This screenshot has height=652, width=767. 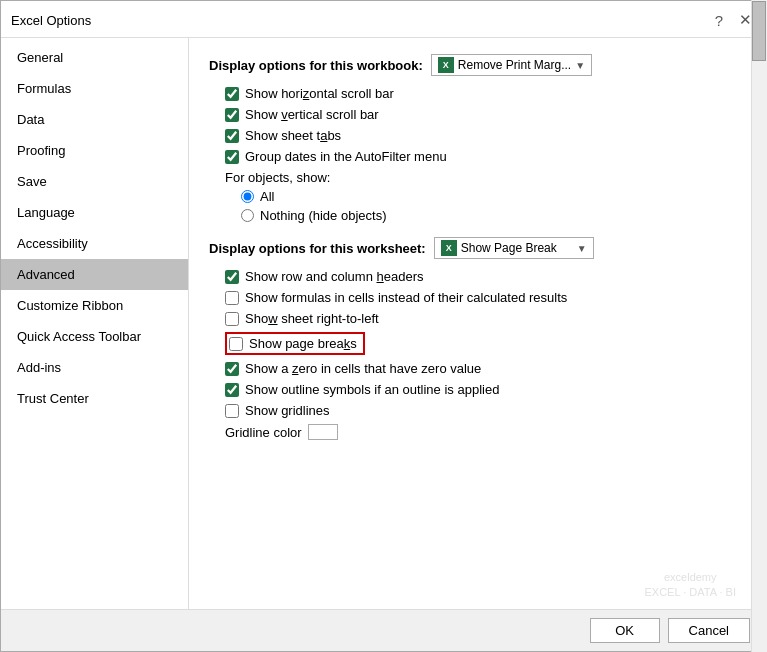 I want to click on checkbox-label-horizontal-scroll: Show horizontal scroll bar, so click(x=320, y=94).